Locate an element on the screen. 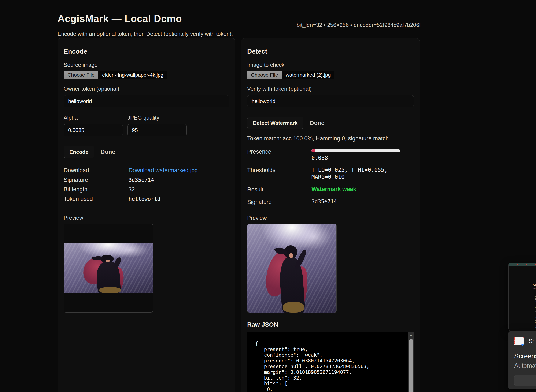 This screenshot has height=392, width=536. token-used-value: helloworld is located at coordinates (145, 199).